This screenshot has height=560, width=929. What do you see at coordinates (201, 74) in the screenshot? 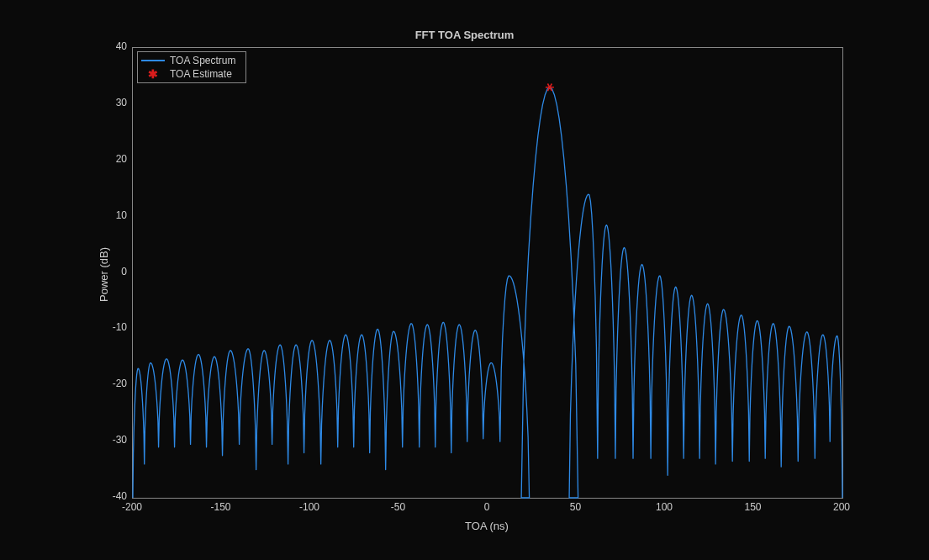
I see `legend-label-estimate: TOA Estimate` at bounding box center [201, 74].